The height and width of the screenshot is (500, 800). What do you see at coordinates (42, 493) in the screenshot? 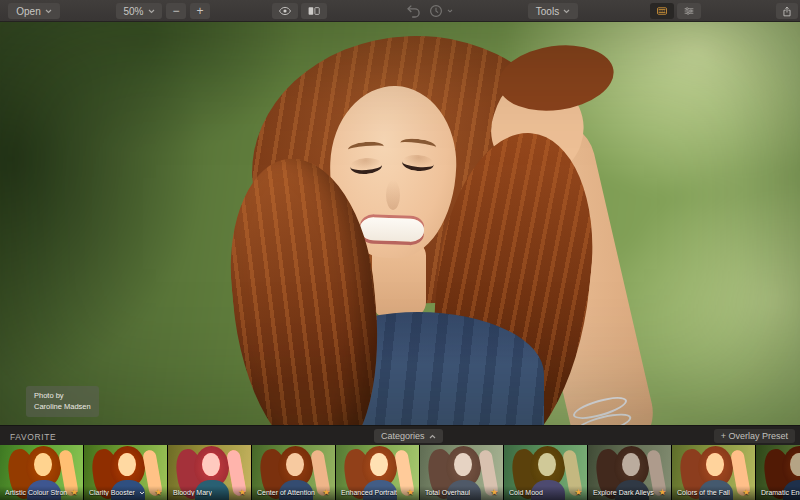
I see `preset-label-row: Artistic Colour Strong ★` at bounding box center [42, 493].